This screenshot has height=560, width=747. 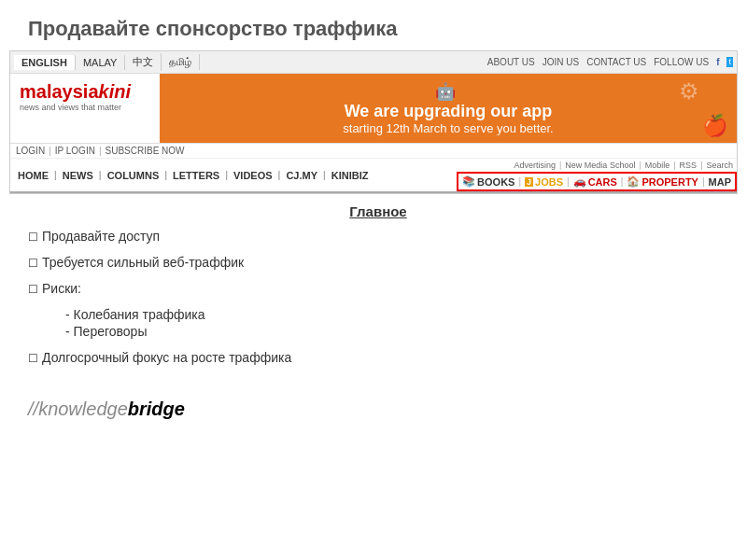 I want to click on apple-icon: 🍎, so click(x=715, y=126).